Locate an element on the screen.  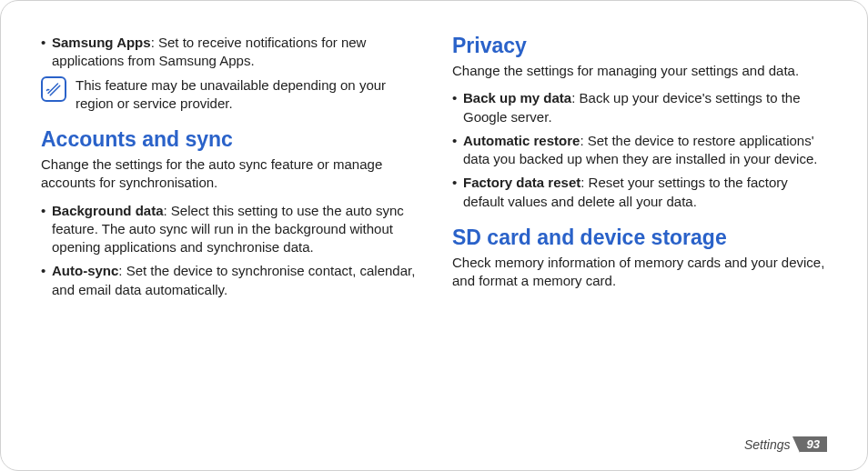
bullet-text: Auto-sync: Set the device to synchronise… is located at coordinates (234, 280).